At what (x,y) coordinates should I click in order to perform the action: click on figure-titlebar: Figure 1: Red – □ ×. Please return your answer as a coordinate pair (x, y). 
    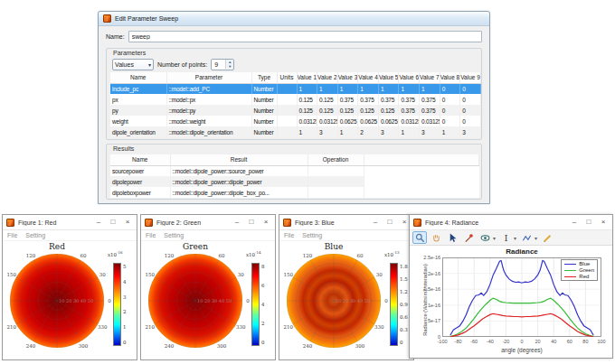
    Looking at the image, I should click on (70, 222).